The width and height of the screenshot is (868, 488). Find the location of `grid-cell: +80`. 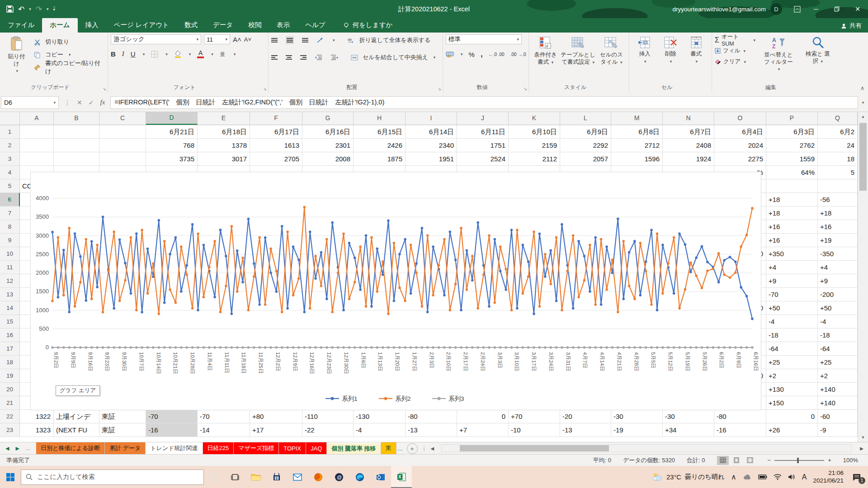

grid-cell: +80 is located at coordinates (276, 417).